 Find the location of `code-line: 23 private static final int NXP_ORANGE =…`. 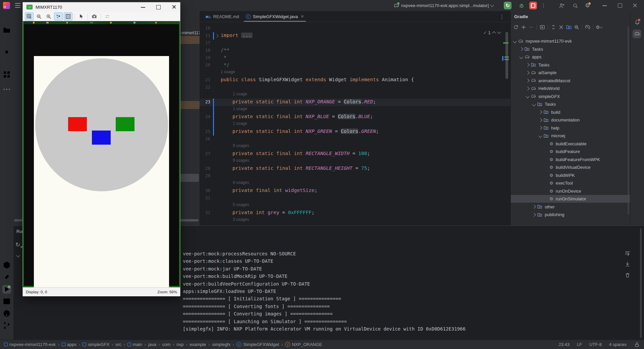

code-line: 23 private static final int NXP_ORANGE =… is located at coordinates (355, 102).